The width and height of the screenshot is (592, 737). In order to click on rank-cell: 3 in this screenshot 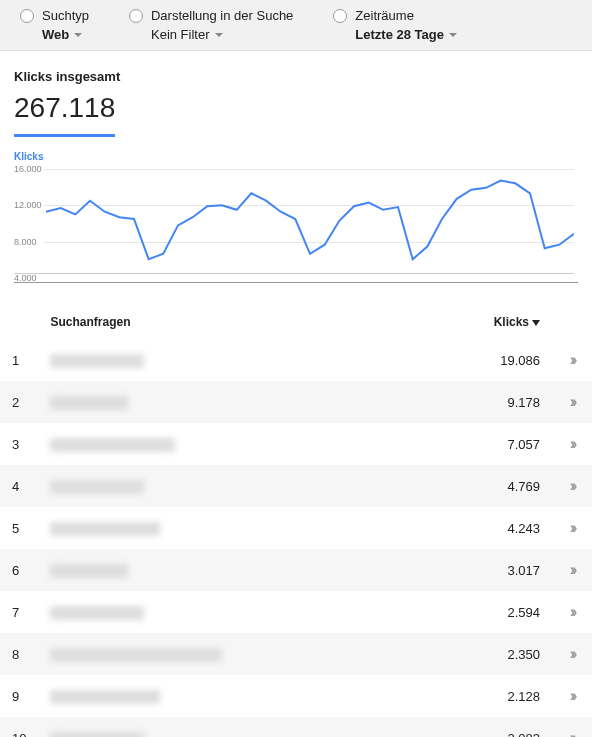, I will do `click(19, 444)`.